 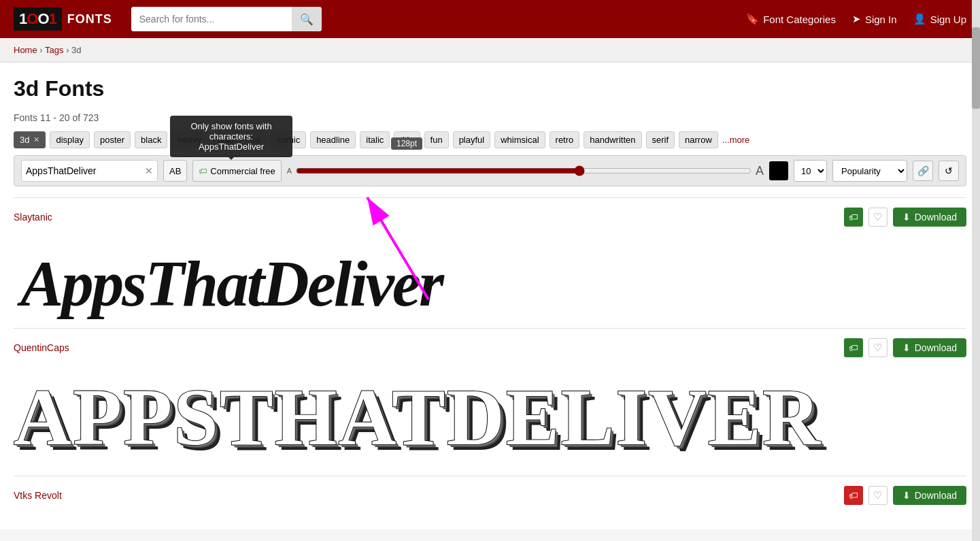 I want to click on tag-commercial-icon: 🏷, so click(x=203, y=171).